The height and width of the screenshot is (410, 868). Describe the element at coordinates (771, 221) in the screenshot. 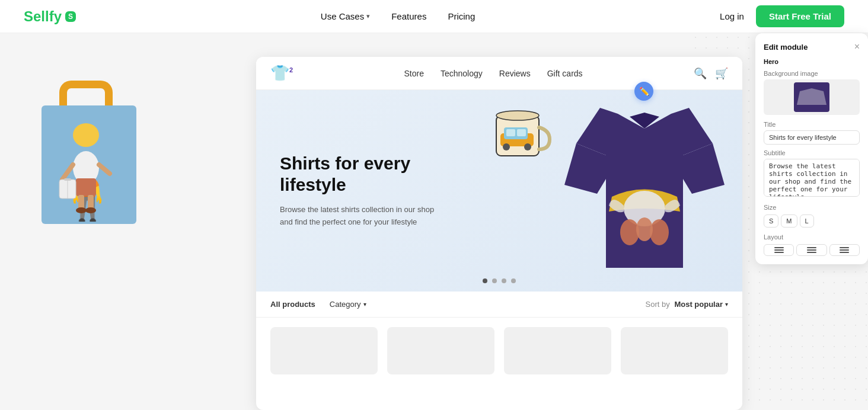

I see `size-s-button: S` at that location.